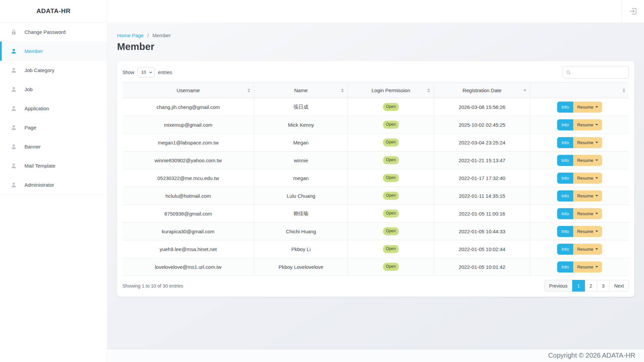 This screenshot has height=362, width=644. What do you see at coordinates (558, 286) in the screenshot?
I see `pagination-button: Previous` at bounding box center [558, 286].